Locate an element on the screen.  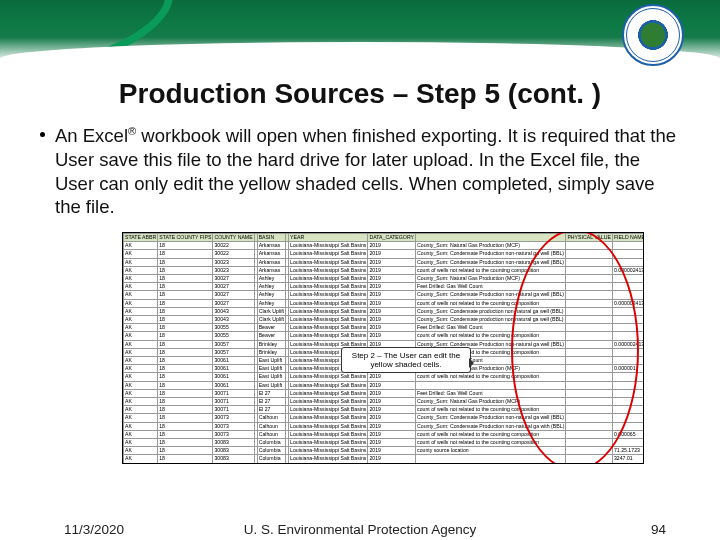
col-header: PHYSICAL VALUE is located at coordinates (590, 238).